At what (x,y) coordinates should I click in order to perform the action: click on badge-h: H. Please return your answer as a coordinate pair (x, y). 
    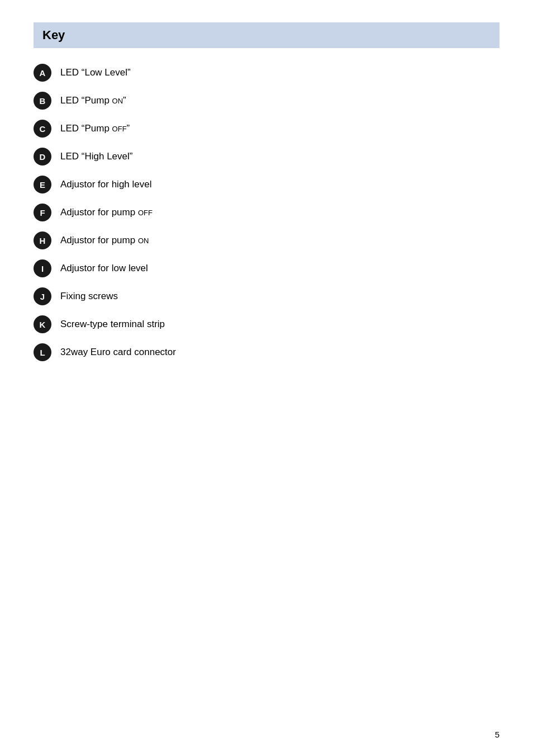
    Looking at the image, I should click on (42, 240).